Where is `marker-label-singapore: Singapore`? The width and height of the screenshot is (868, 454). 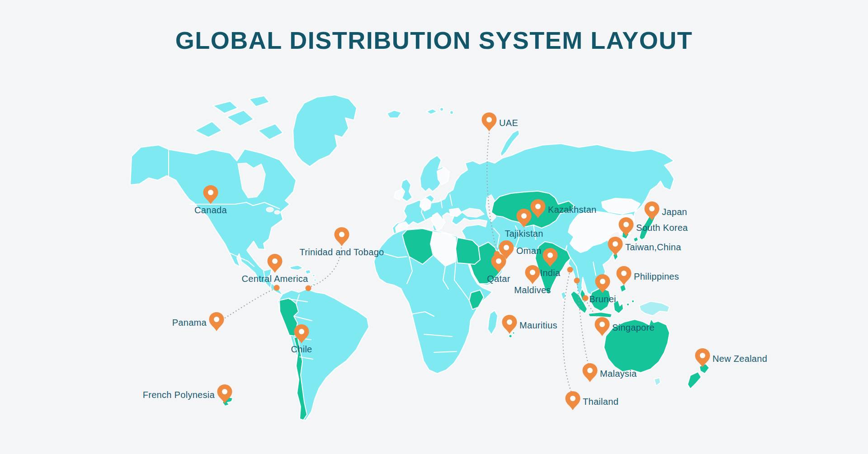
marker-label-singapore: Singapore is located at coordinates (633, 328).